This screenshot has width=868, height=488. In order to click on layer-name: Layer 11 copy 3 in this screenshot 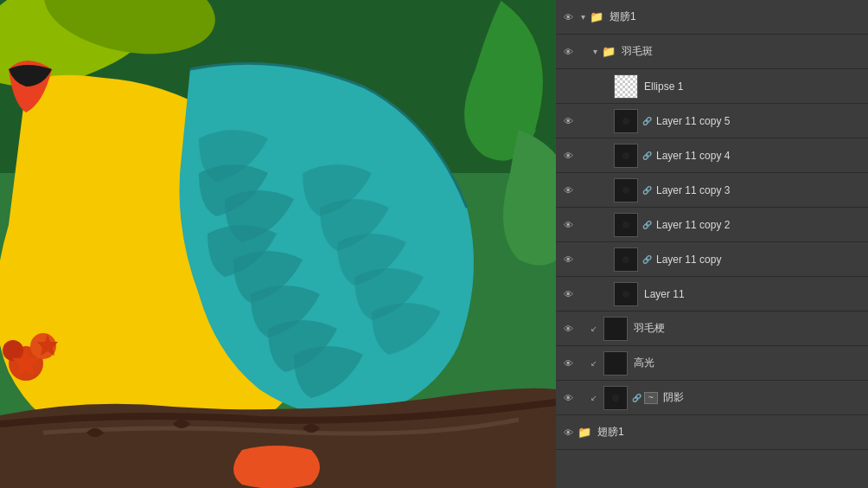, I will do `click(761, 190)`.